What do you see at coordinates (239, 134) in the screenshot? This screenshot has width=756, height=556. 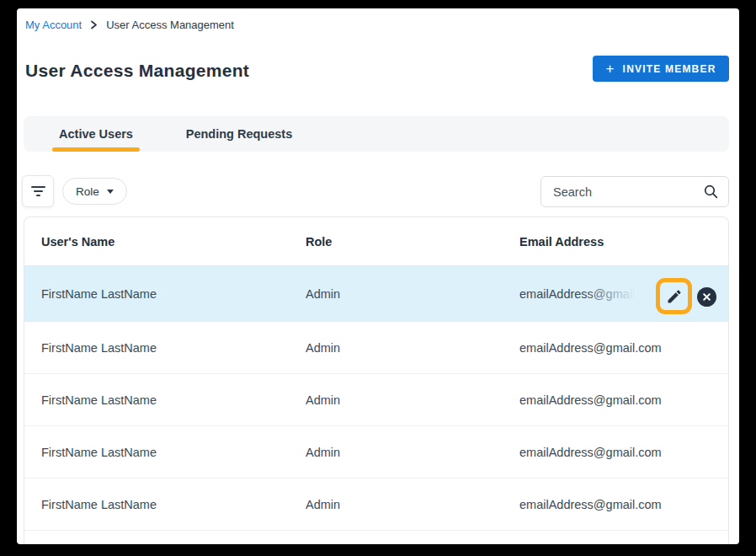 I see `tab-pending-requests-label: Pending Requests` at bounding box center [239, 134].